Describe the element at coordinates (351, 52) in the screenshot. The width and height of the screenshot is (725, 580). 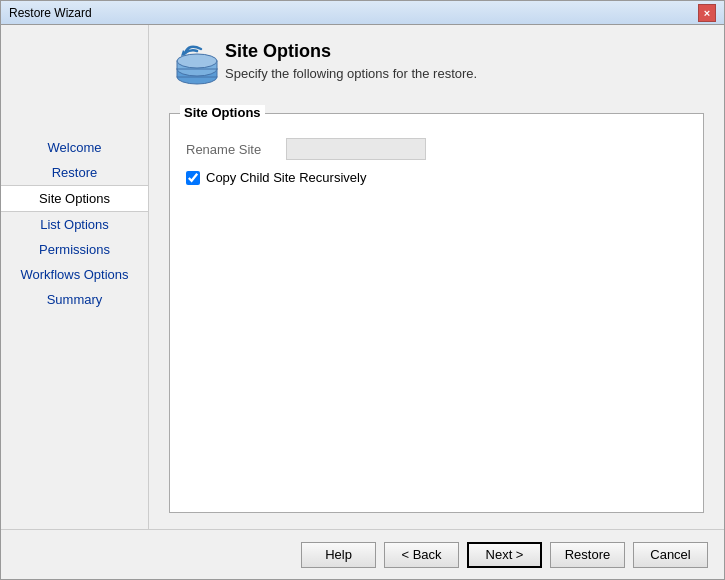
I see `page-title: Site Options` at that location.